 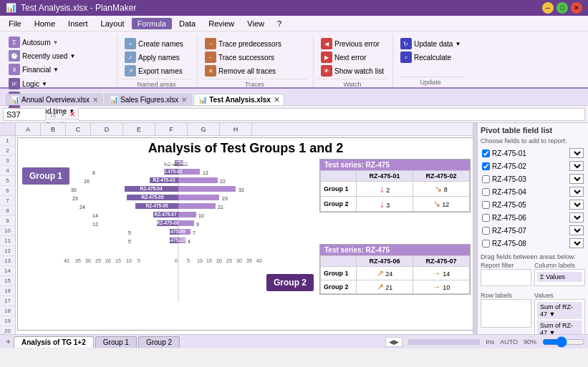 I want to click on logic-button: IF Logic ▼, so click(x=59, y=84).